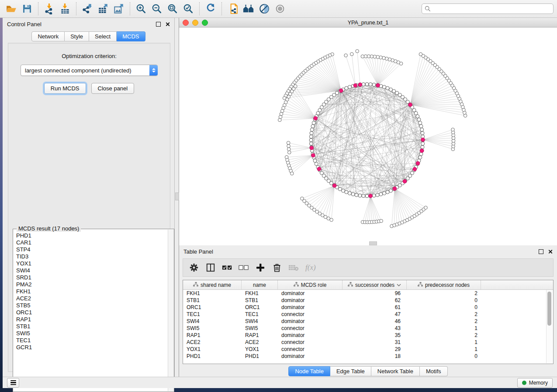 This screenshot has width=557, height=392. Describe the element at coordinates (177, 197) in the screenshot. I see `vertical-splitter` at that location.